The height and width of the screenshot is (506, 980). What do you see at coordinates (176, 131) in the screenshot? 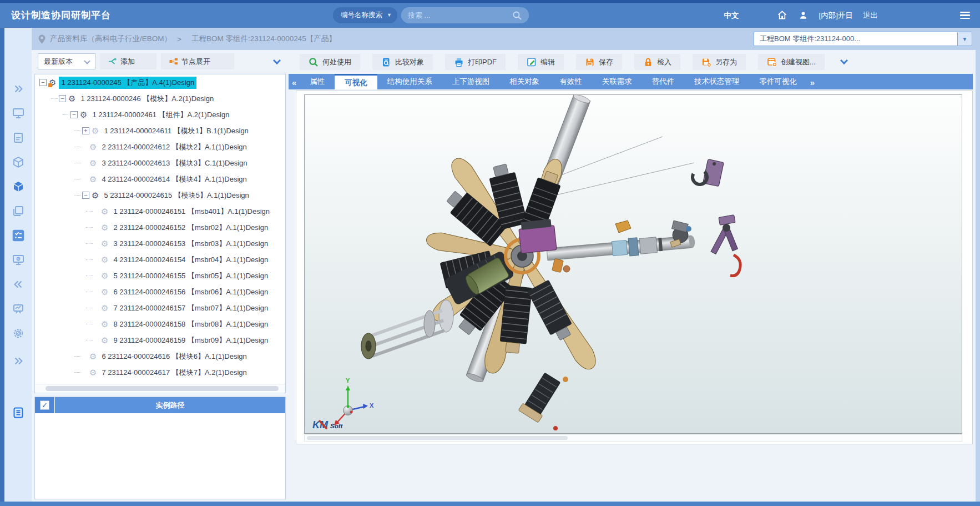
I see `tree-item-label: 1 231124-000024611 【模块1】B.1(1)Design` at bounding box center [176, 131].